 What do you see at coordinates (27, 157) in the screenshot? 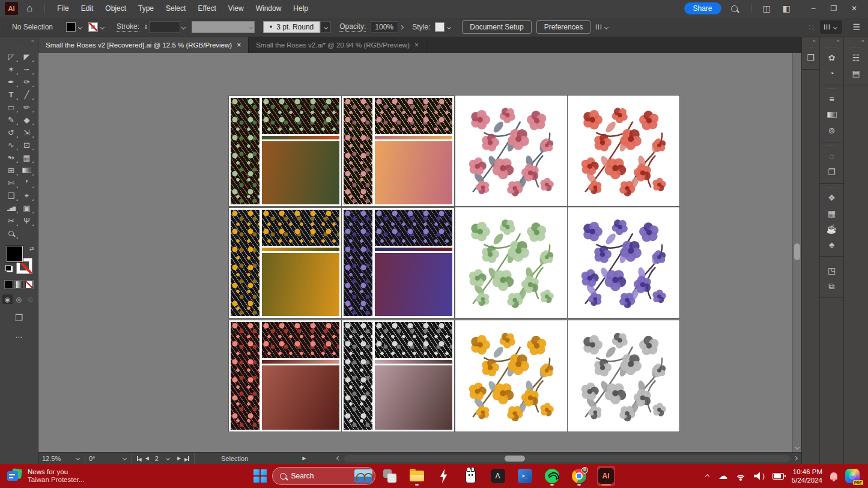
I see `perspective-grid-tool: ▦` at bounding box center [27, 157].